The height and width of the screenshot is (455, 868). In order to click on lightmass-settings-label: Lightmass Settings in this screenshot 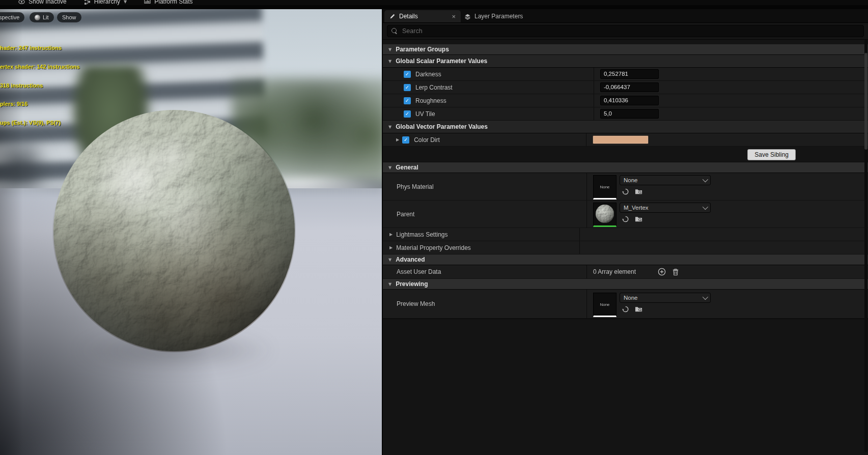, I will do `click(422, 235)`.